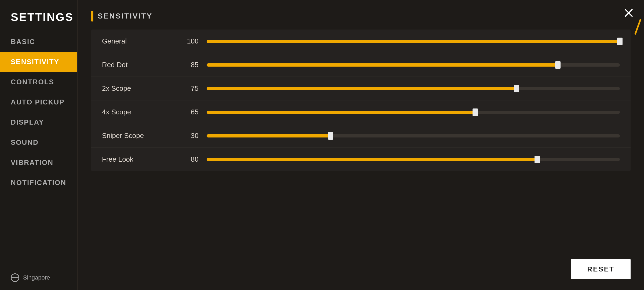 This screenshot has height=290, width=644. What do you see at coordinates (140, 112) in the screenshot?
I see `slider-label-4x-scope: 4x Scope` at bounding box center [140, 112].